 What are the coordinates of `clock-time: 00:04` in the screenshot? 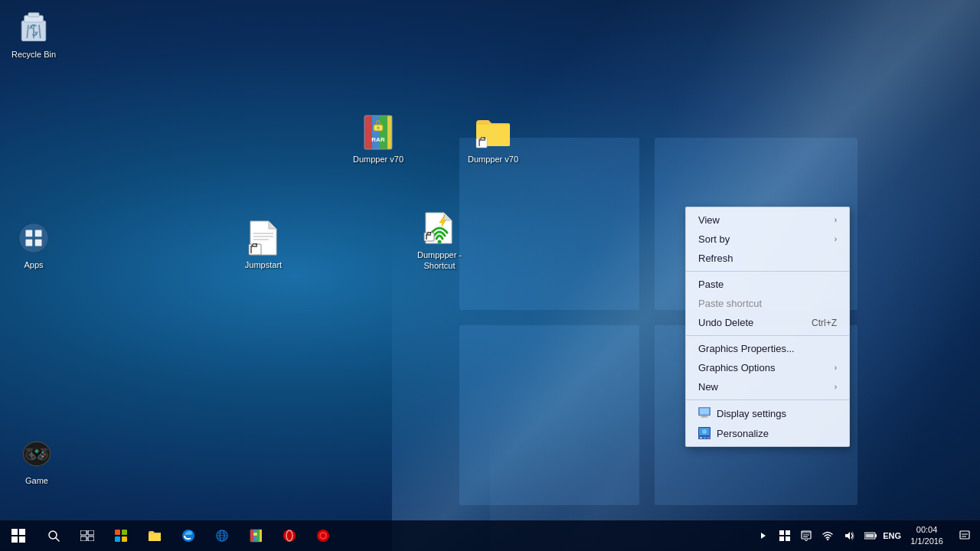 It's located at (927, 530).